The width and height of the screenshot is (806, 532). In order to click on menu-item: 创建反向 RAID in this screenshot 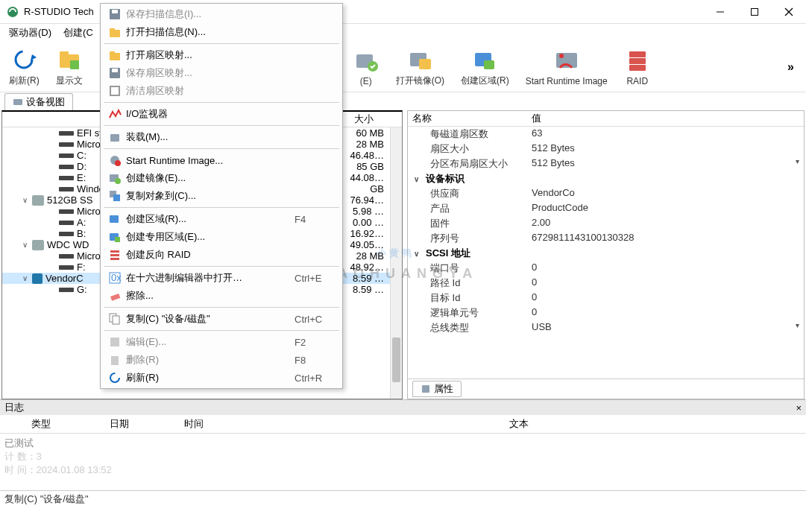, I will do `click(221, 255)`.